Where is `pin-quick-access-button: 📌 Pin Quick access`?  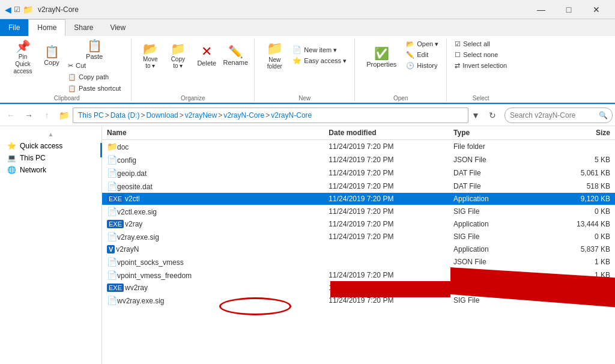 pin-quick-access-button: 📌 Pin Quick access is located at coordinates (23, 57).